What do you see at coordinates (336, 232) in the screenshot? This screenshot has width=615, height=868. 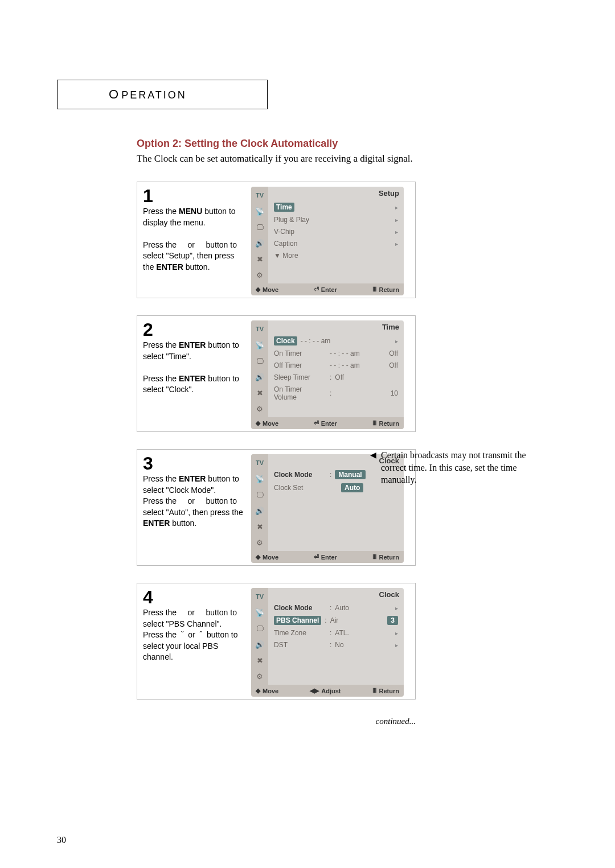 I see `osd-row: V-Chip▸` at bounding box center [336, 232].